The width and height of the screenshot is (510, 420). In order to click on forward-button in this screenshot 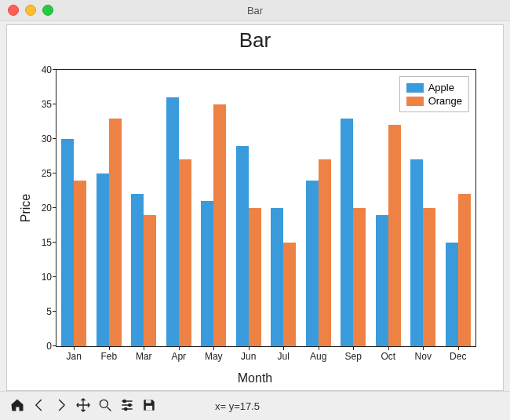, I will do `click(61, 406)`.